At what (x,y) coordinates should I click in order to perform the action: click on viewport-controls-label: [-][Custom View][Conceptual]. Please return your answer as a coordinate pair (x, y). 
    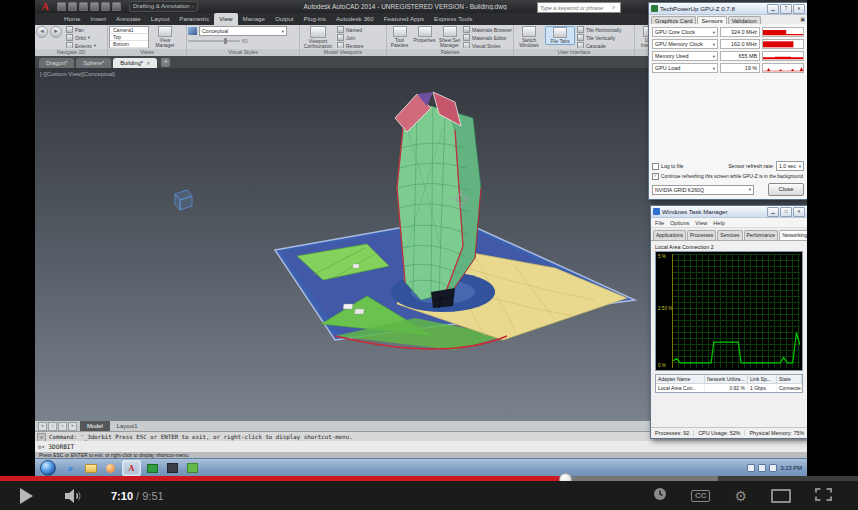
    Looking at the image, I should click on (78, 74).